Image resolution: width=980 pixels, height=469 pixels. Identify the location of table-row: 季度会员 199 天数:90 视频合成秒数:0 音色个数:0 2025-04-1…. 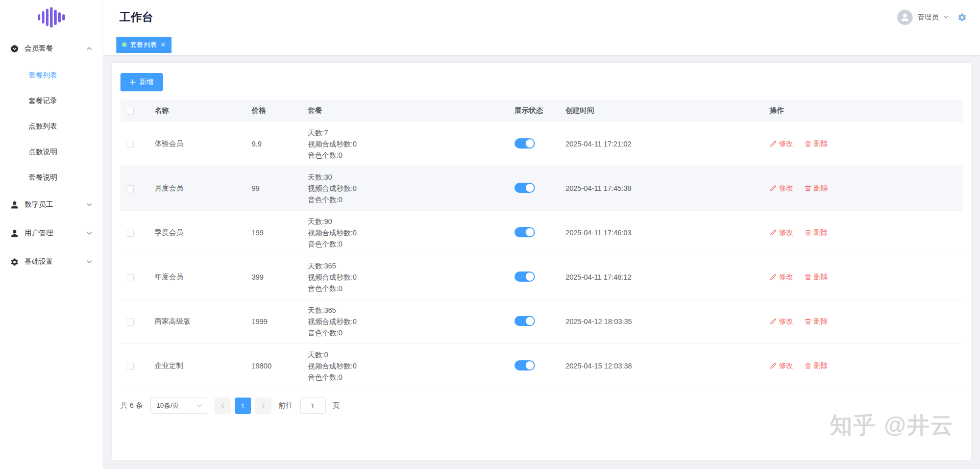
(542, 233).